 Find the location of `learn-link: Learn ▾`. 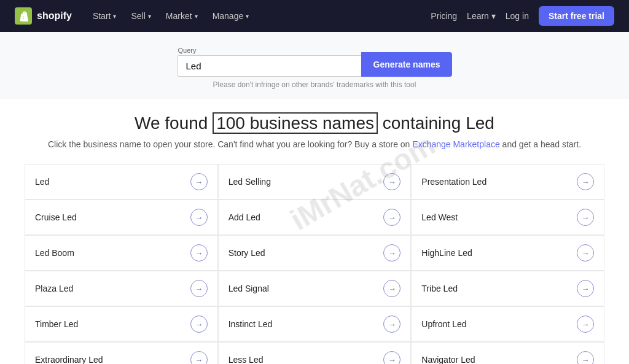

learn-link: Learn ▾ is located at coordinates (482, 16).